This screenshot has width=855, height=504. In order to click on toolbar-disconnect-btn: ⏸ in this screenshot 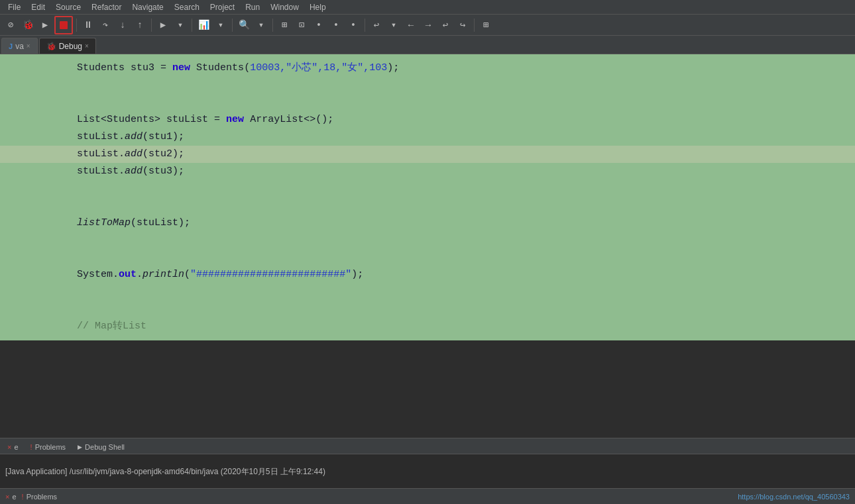, I will do `click(88, 25)`.